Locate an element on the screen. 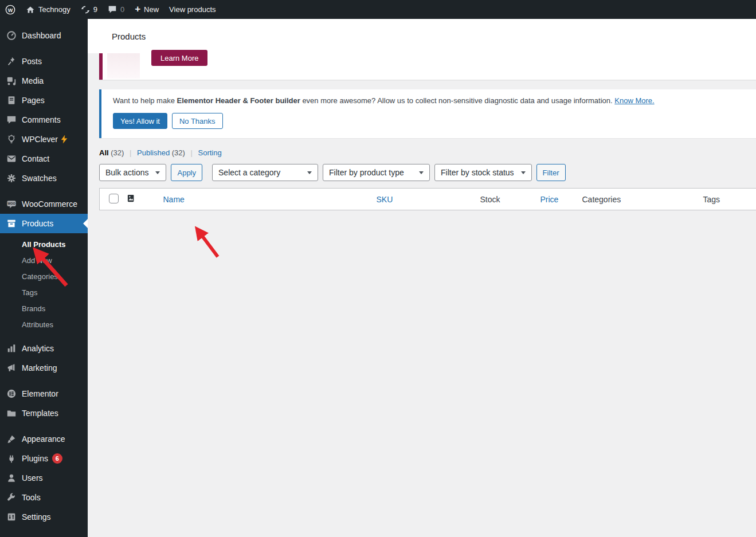 This screenshot has height=537, width=756. column-header-sku: SKU is located at coordinates (423, 199).